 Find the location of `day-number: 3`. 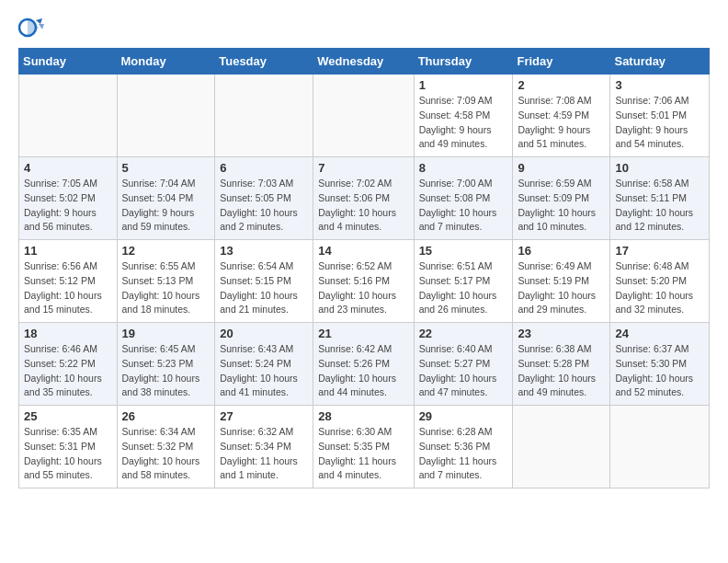

day-number: 3 is located at coordinates (660, 85).